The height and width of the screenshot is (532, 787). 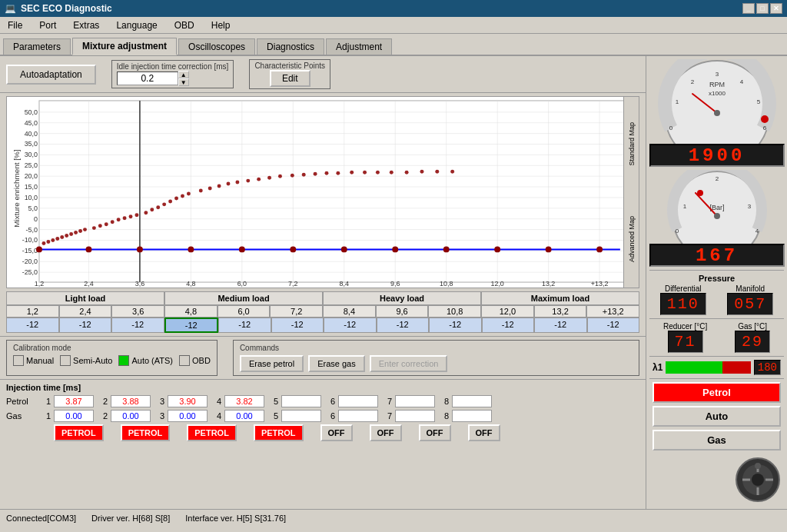 What do you see at coordinates (455, 325) in the screenshot?
I see `val-cell-8: -12` at bounding box center [455, 325].